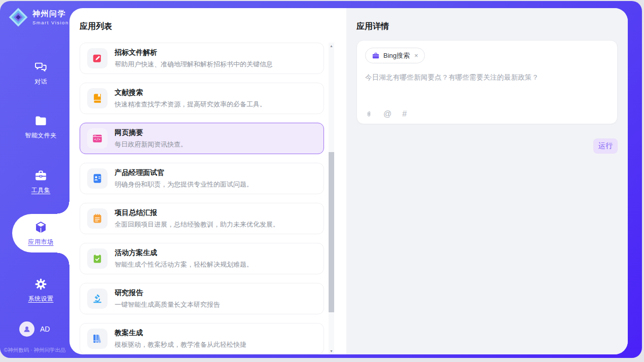  What do you see at coordinates (181, 333) in the screenshot?
I see `app-card-title: 教案生成` at bounding box center [181, 333].